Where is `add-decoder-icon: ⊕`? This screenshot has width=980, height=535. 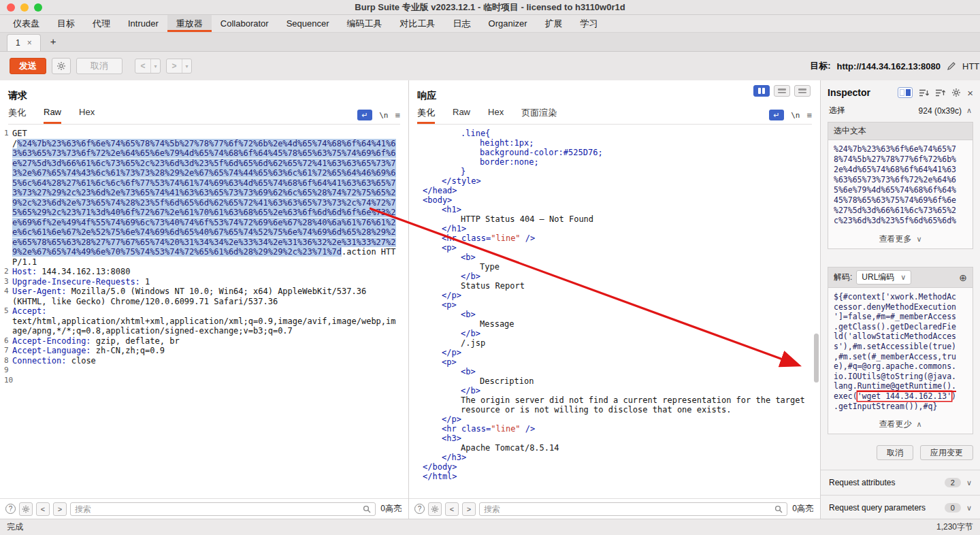 add-decoder-icon: ⊕ is located at coordinates (963, 278).